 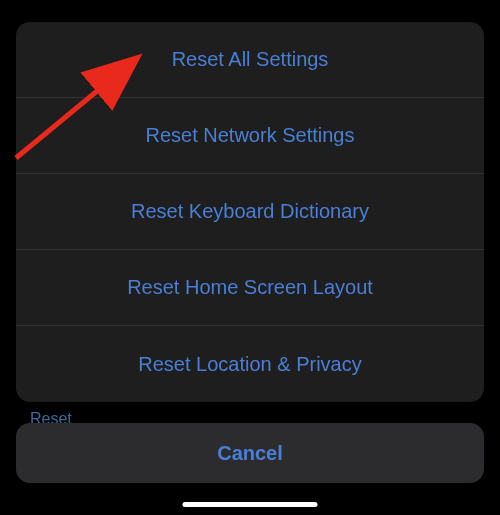 I want to click on reset-network-settings-button: Reset Network Settings, so click(x=250, y=136).